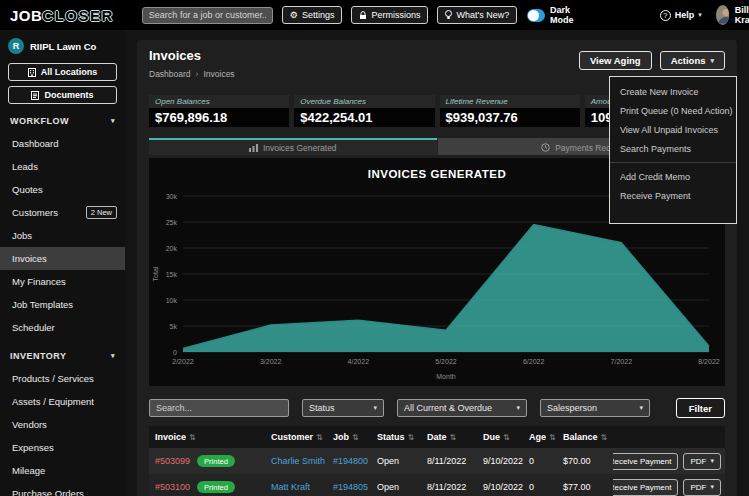 The width and height of the screenshot is (749, 496). What do you see at coordinates (62, 424) in the screenshot?
I see `sidebar-item-vendors: Vendors` at bounding box center [62, 424].